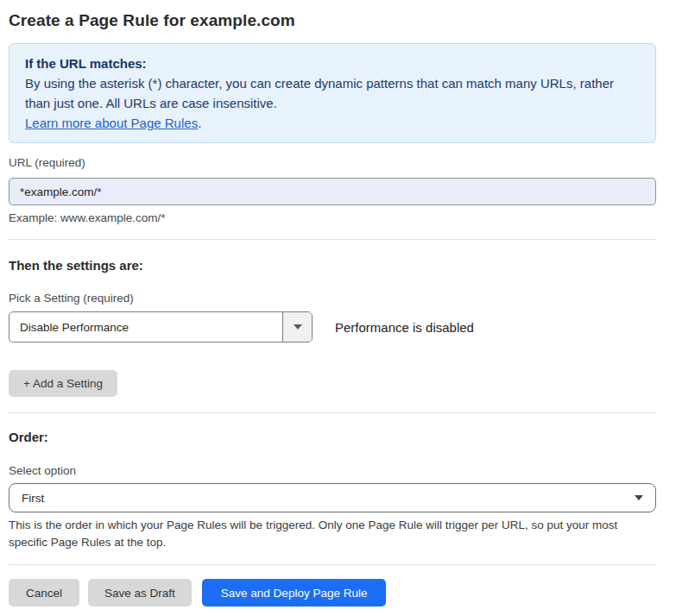 This screenshot has width=682, height=616. Describe the element at coordinates (332, 498) in the screenshot. I see `order-select: First` at that location.